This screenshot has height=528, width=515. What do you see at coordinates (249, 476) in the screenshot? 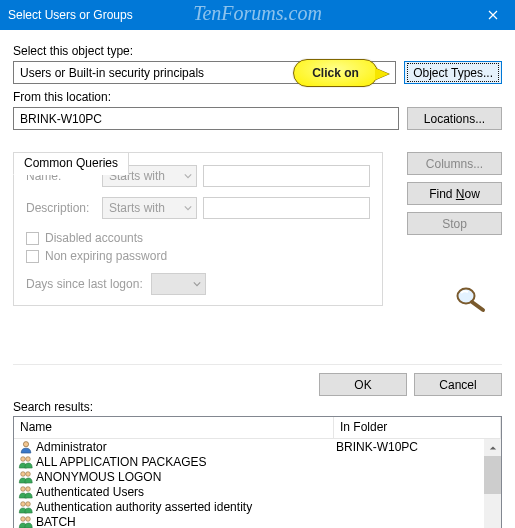
I see `table-row: ANONYMOUS LOGON` at bounding box center [249, 476].